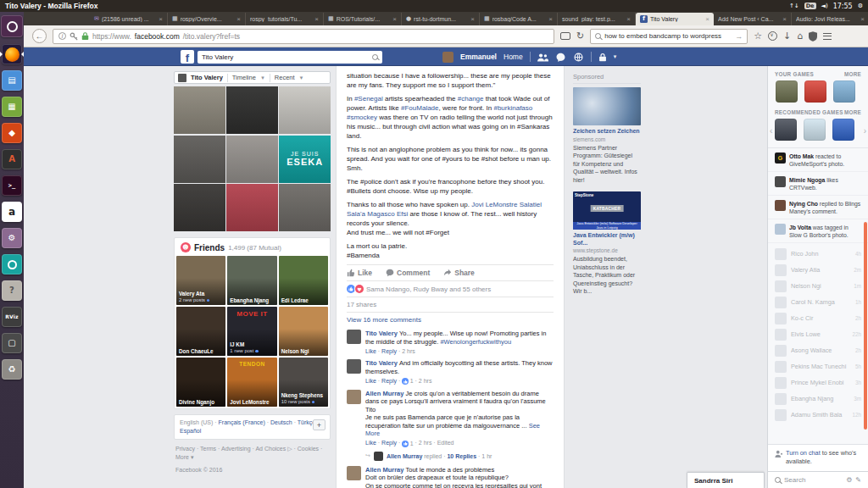 This screenshot has width=868, height=488. Describe the element at coordinates (12, 133) in the screenshot. I see `launcher-software: ◆` at that location.